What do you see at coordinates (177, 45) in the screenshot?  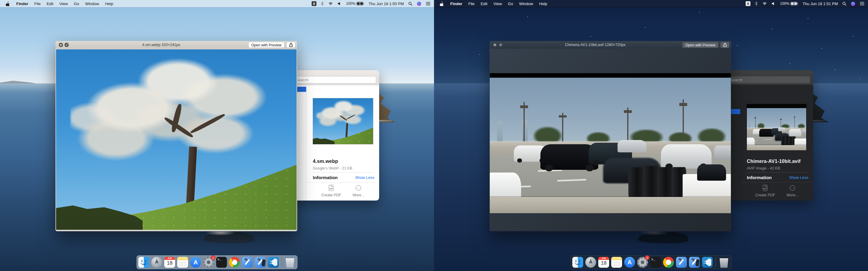 I see `quicklook-titlebar: 4.sm.webp 320×241px Open with Preview` at bounding box center [177, 45].